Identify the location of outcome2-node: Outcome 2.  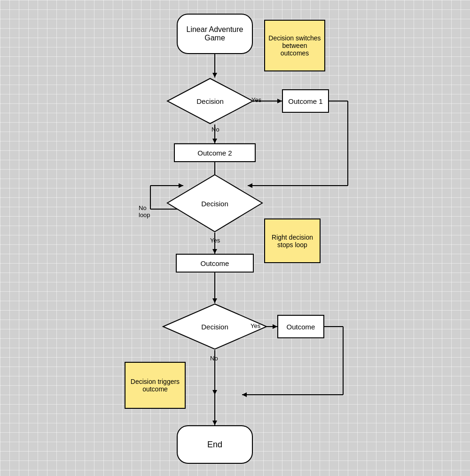
(215, 153).